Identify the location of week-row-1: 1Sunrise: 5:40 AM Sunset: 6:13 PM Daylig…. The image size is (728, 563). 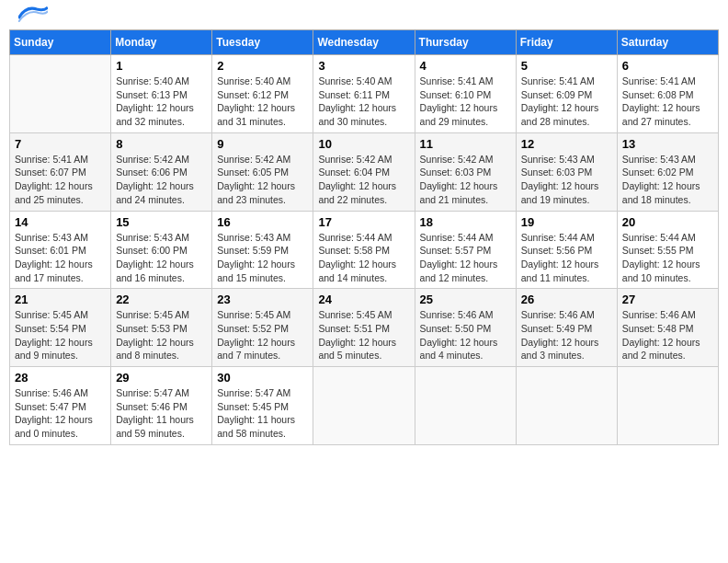
(364, 94).